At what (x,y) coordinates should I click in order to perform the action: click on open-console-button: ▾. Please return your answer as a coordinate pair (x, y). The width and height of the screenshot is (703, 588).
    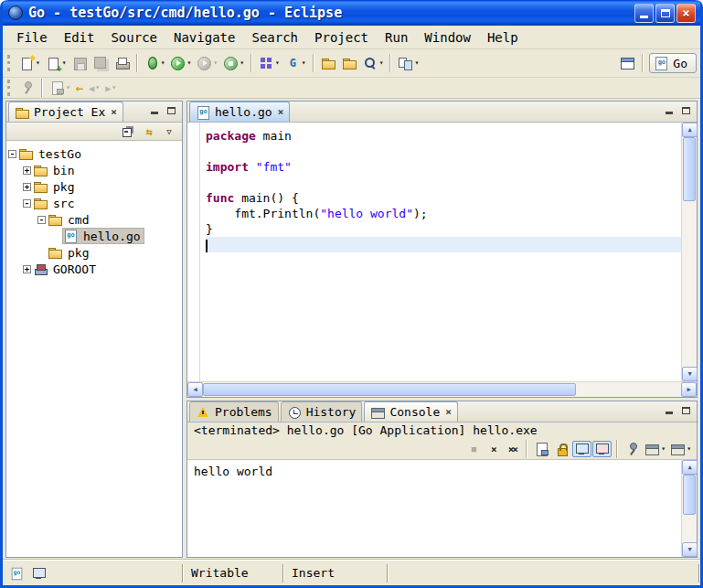
    Looking at the image, I should click on (680, 449).